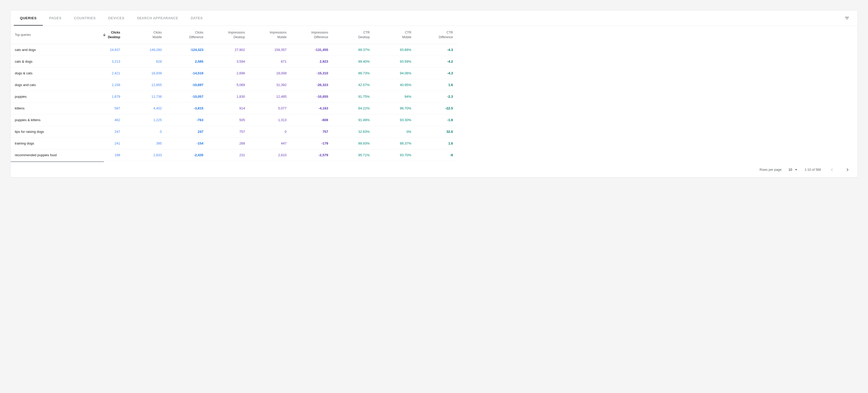 The image size is (868, 393). Describe the element at coordinates (847, 170) in the screenshot. I see `next-page-button` at that location.